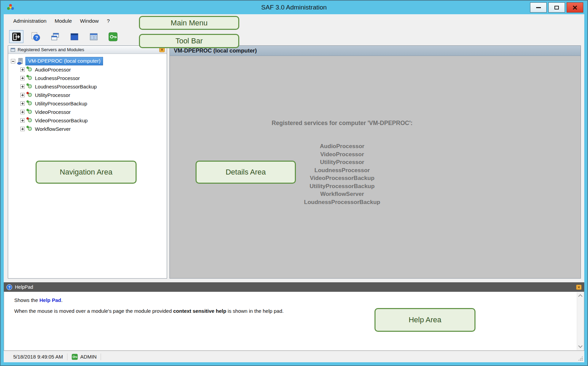 This screenshot has width=588, height=366. What do you see at coordinates (53, 112) in the screenshot?
I see `tree-label: VideoProcessor` at bounding box center [53, 112].